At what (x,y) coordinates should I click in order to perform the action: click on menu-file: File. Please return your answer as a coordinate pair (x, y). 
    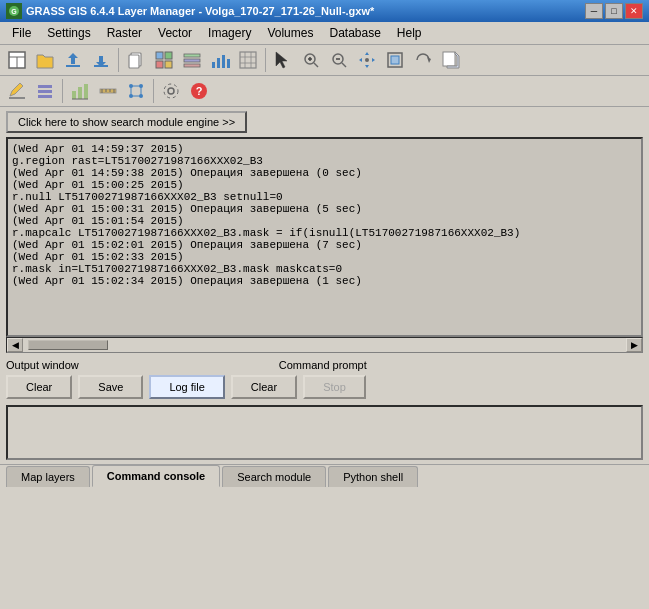
    Looking at the image, I should click on (22, 33).